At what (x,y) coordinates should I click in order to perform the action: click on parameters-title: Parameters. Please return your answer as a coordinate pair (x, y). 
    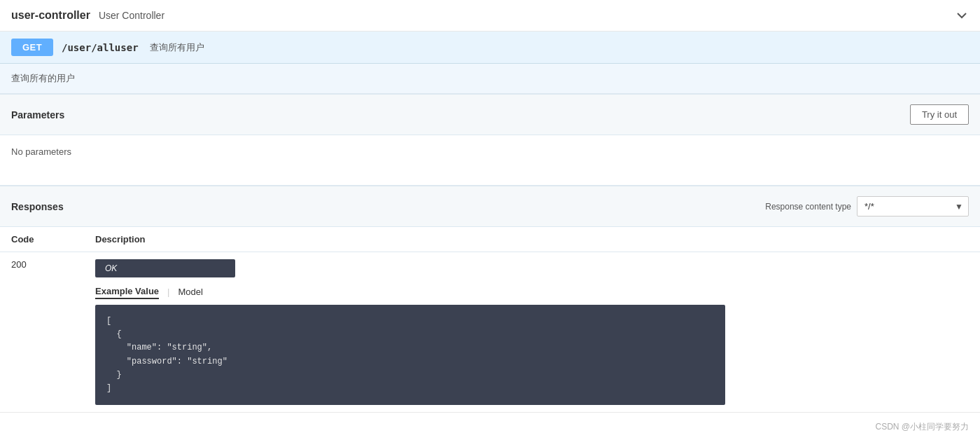
    Looking at the image, I should click on (38, 115).